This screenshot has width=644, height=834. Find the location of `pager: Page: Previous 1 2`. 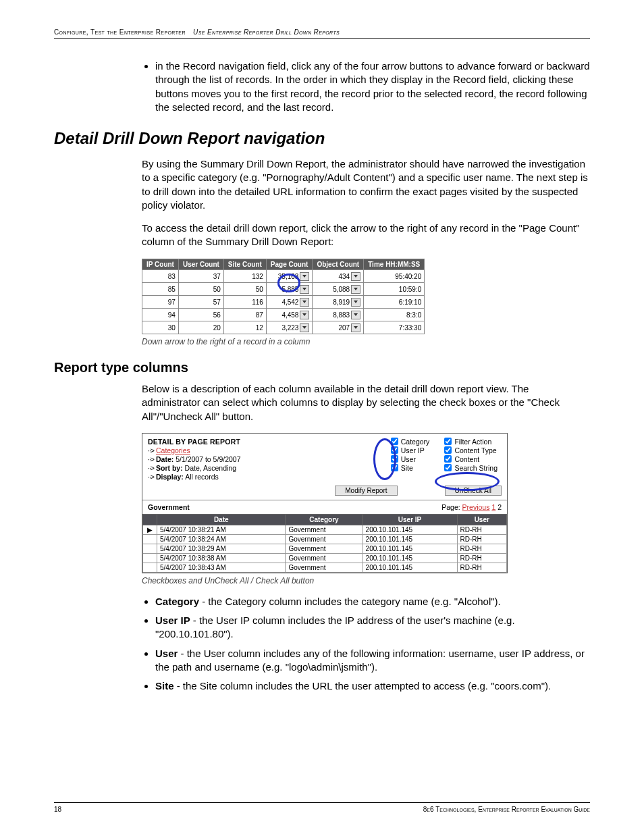

pager: Page: Previous 1 2 is located at coordinates (471, 507).